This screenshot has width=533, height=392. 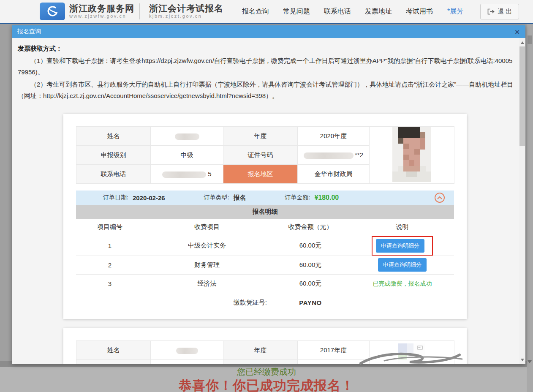 I want to click on invoice-notice-heading: 发票获取方式：, so click(x=266, y=49).